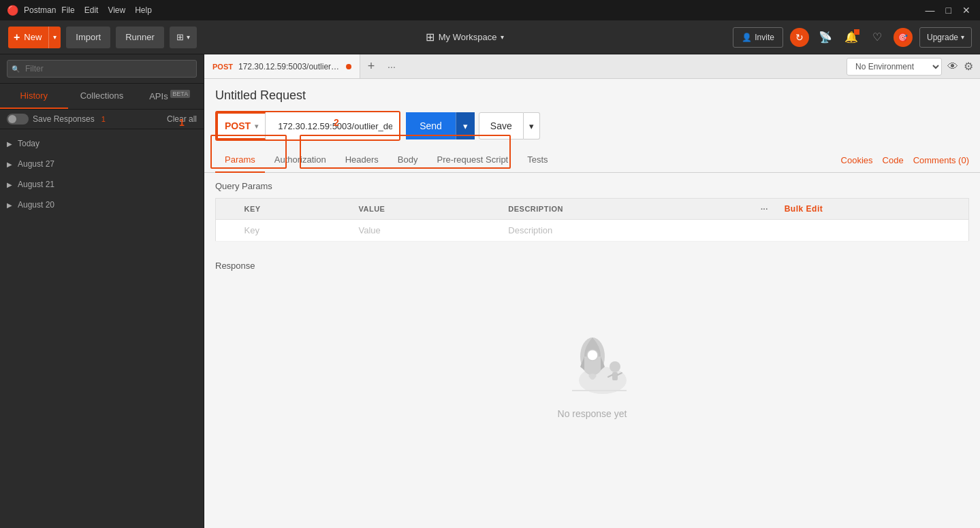 The image size is (980, 528). I want to click on params-table-header: KEY VALUE DESCRIPTION ··· Bulk Edit, so click(592, 210).